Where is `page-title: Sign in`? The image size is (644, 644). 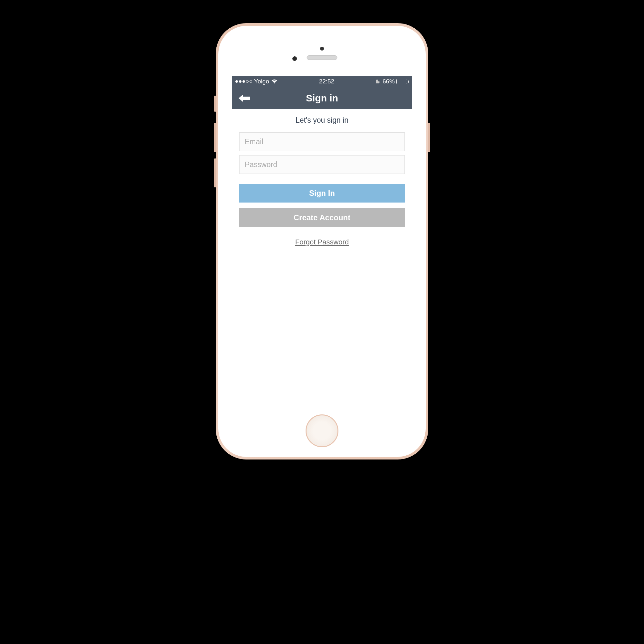 page-title: Sign in is located at coordinates (322, 98).